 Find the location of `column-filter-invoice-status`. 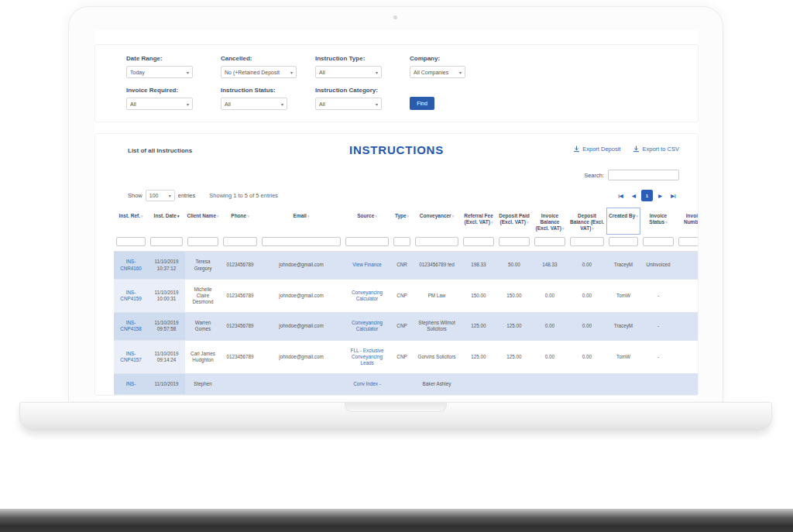

column-filter-invoice-status is located at coordinates (658, 242).